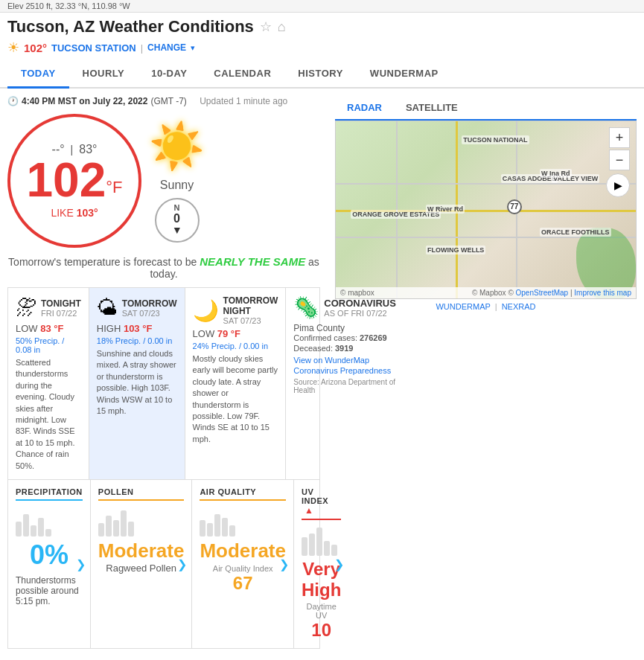 The width and height of the screenshot is (644, 660). What do you see at coordinates (48, 345) in the screenshot?
I see `tonight-precip: 50% Precip. / 0.08 in` at bounding box center [48, 345].